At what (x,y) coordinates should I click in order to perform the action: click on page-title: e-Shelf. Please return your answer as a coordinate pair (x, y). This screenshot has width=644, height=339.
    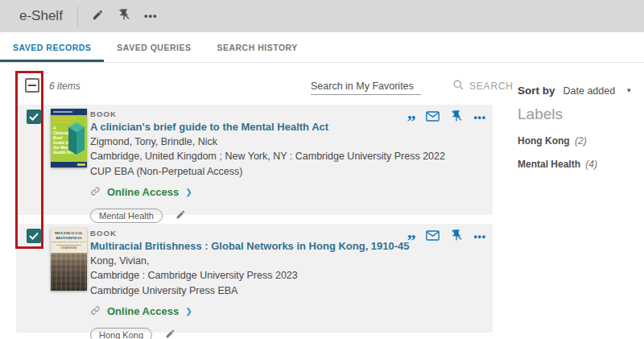
    Looking at the image, I should click on (41, 16).